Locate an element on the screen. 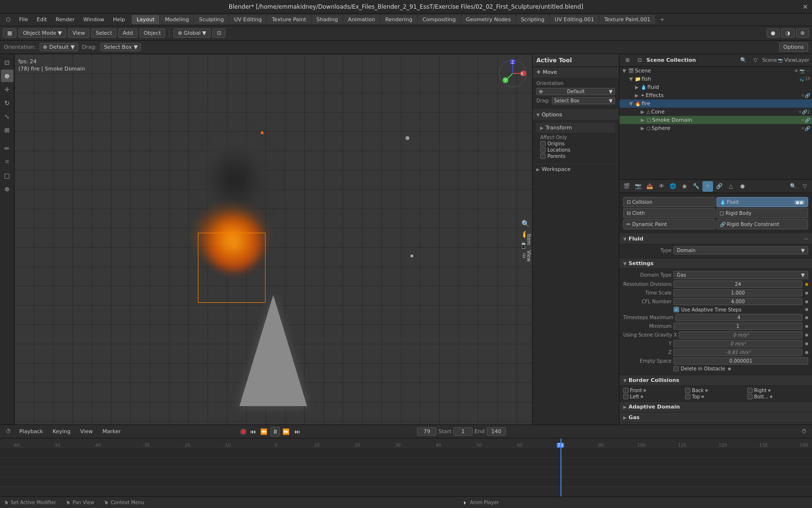 The image size is (812, 508). properties-constraint-icon: 🔗 is located at coordinates (719, 186).